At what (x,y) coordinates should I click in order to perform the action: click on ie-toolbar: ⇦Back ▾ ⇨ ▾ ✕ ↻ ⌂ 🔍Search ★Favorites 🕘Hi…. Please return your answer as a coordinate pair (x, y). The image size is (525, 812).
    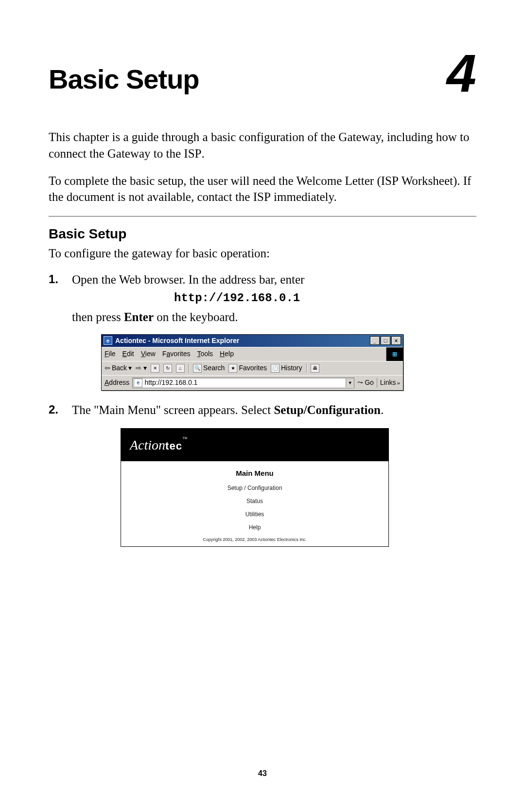
    Looking at the image, I should click on (252, 368).